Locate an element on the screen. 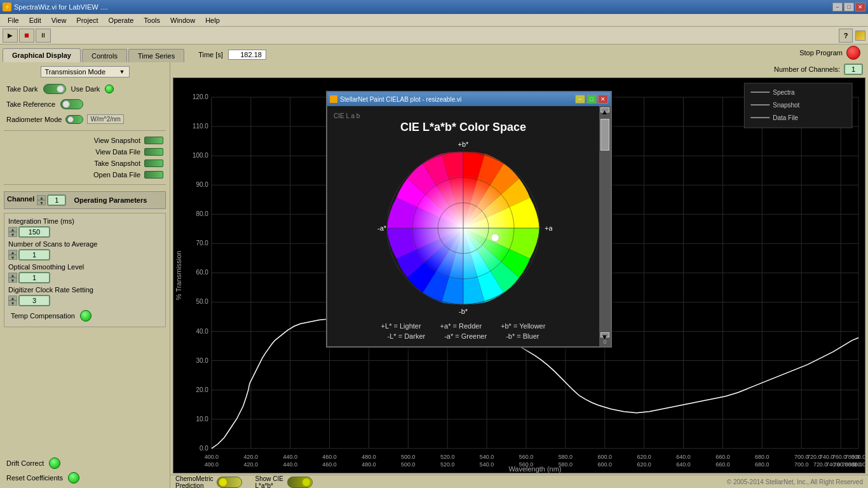 The height and width of the screenshot is (488, 868). integration-down: ▼ is located at coordinates (13, 234).